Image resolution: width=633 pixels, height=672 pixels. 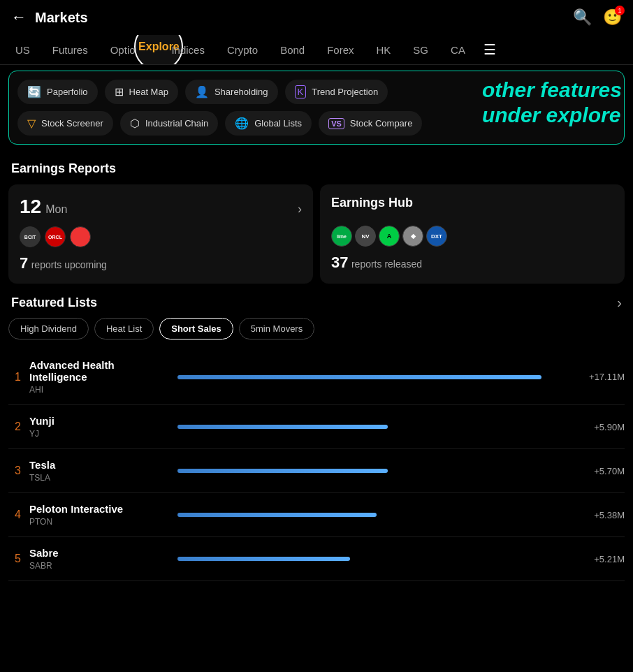 I want to click on notification-badge: 1, so click(x=620, y=10).